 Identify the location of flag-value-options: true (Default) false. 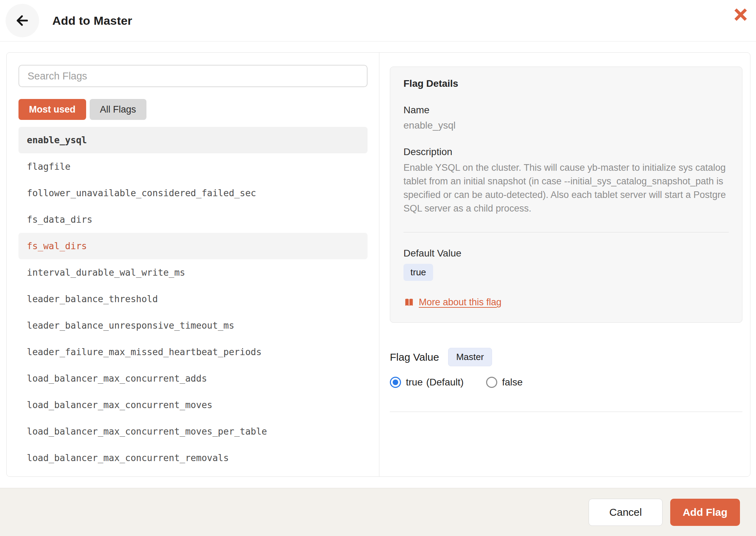
(570, 382).